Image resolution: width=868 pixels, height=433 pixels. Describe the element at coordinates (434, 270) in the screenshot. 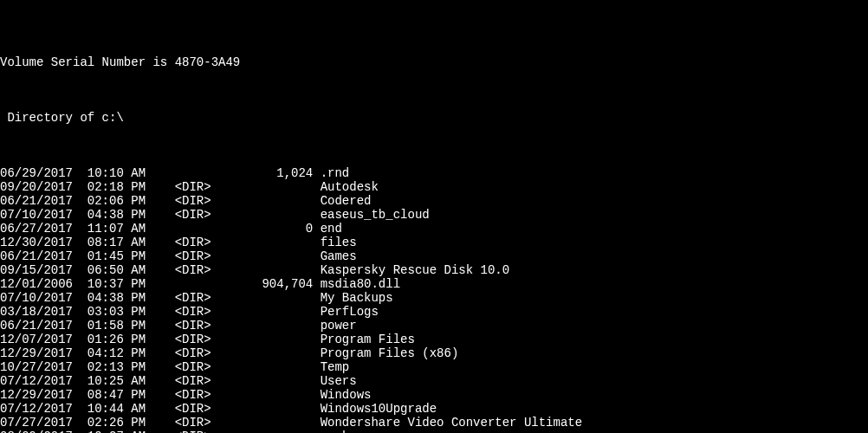

I see `dir-entry: 09/15/2017 06:50 AM <DIR> Kaspersky Resc…` at that location.